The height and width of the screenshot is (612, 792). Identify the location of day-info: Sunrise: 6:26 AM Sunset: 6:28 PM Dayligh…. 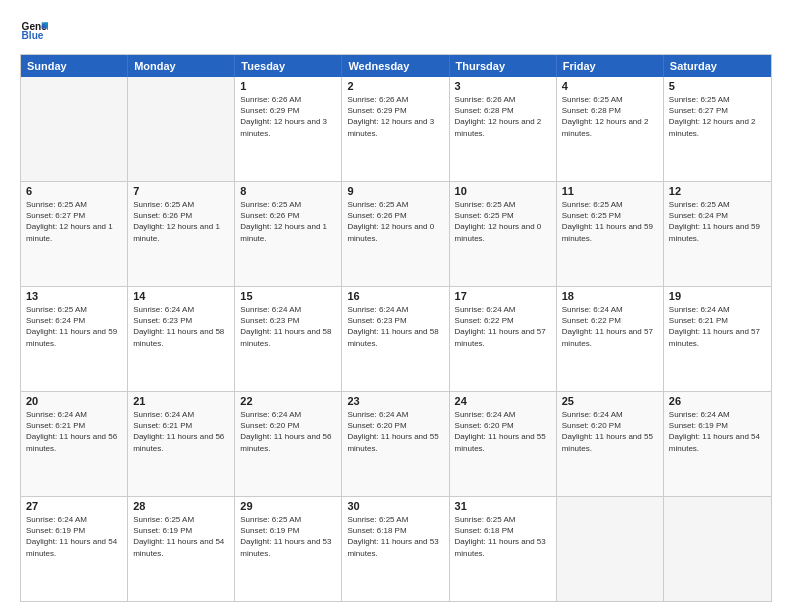
(503, 116).